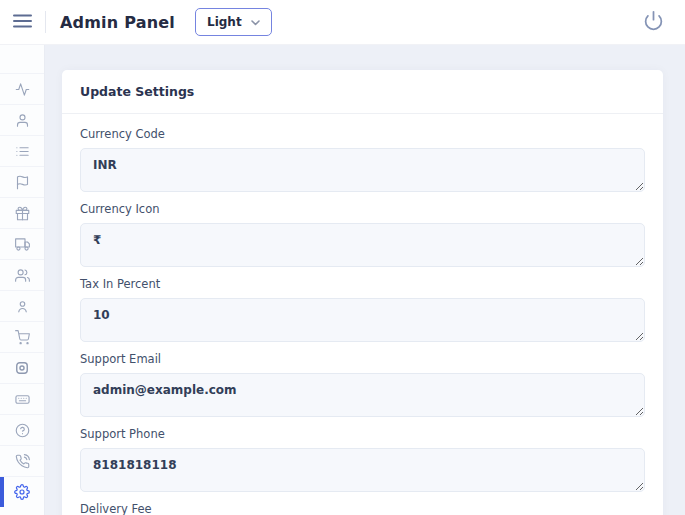 This screenshot has width=685, height=515. Describe the element at coordinates (22, 398) in the screenshot. I see `sidebar-item-keyboard` at that location.